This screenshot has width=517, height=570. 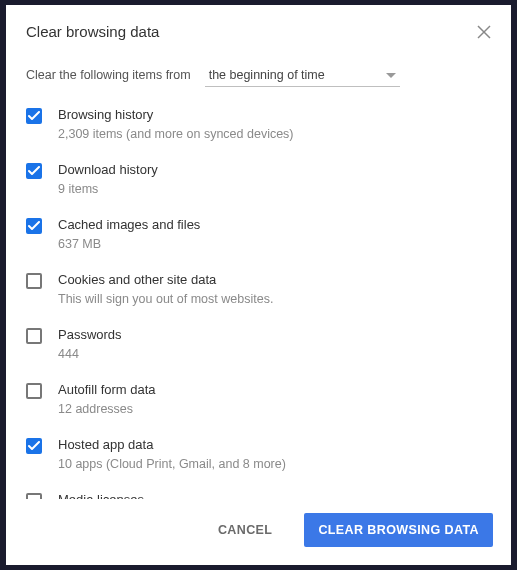 I want to click on option-label: Passwords, so click(x=90, y=335).